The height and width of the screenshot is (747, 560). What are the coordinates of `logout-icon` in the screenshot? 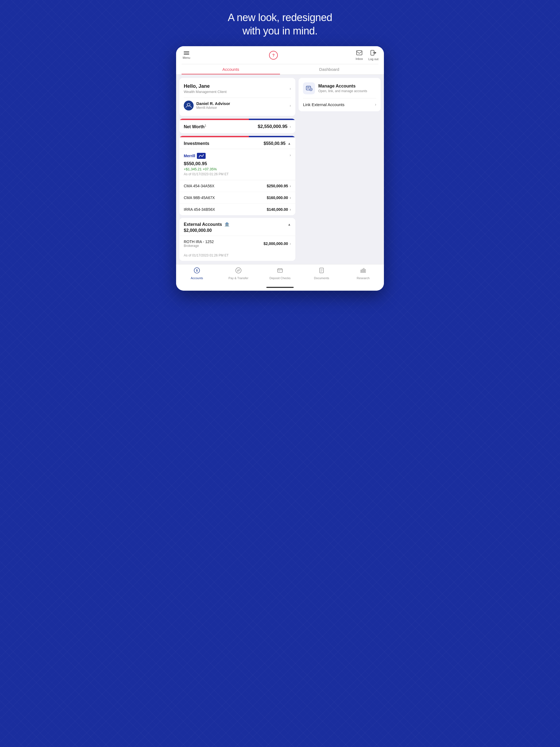 It's located at (374, 53).